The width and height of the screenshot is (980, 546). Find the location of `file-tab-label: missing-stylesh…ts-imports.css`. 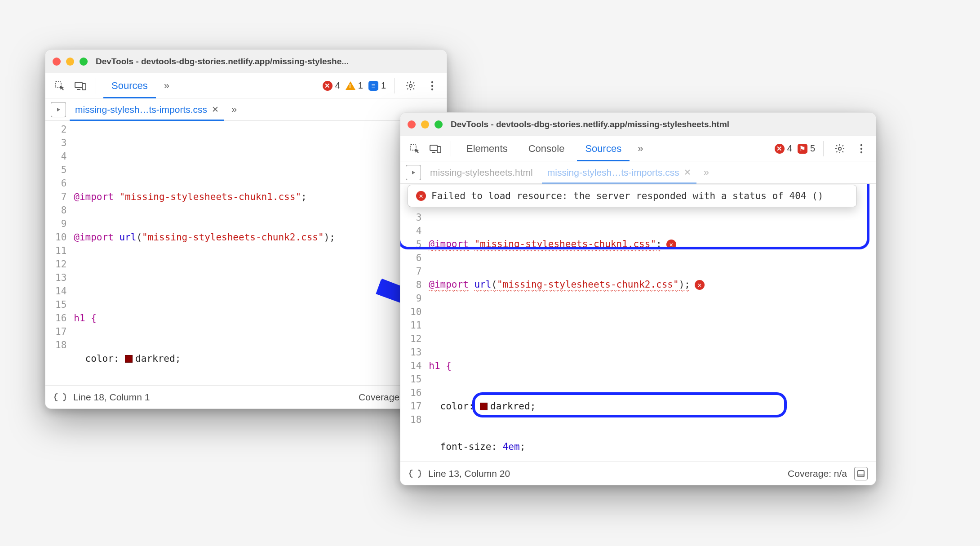

file-tab-label: missing-stylesh…ts-imports.css is located at coordinates (613, 173).